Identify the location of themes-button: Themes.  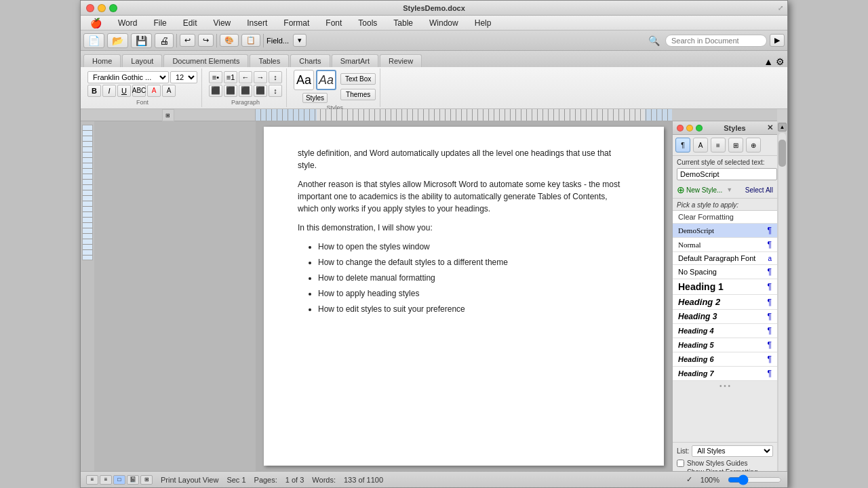
(358, 95).